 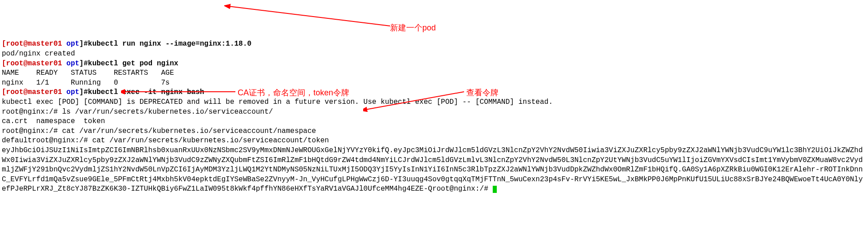 I want to click on inner-command-cat-namespace: root@nginx:/# cat /var/run/secrets/kuber…, so click(x=159, y=131).